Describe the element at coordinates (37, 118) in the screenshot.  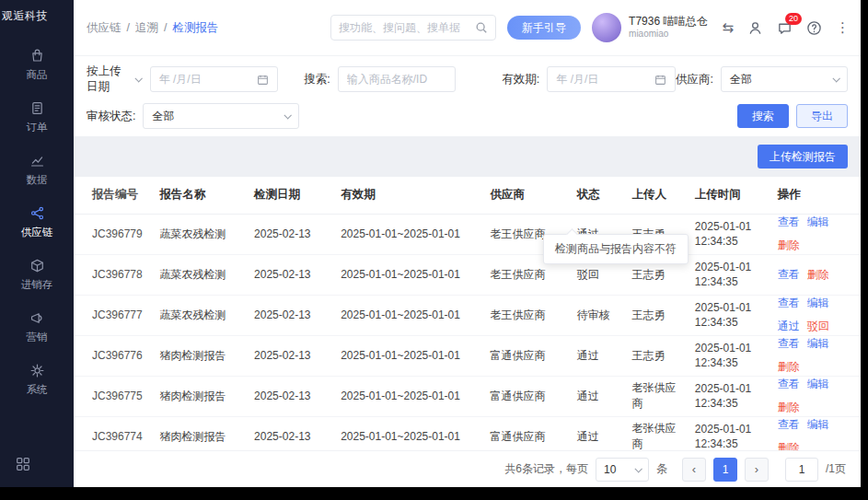
I see `sidebar-item-orders: 订单` at that location.